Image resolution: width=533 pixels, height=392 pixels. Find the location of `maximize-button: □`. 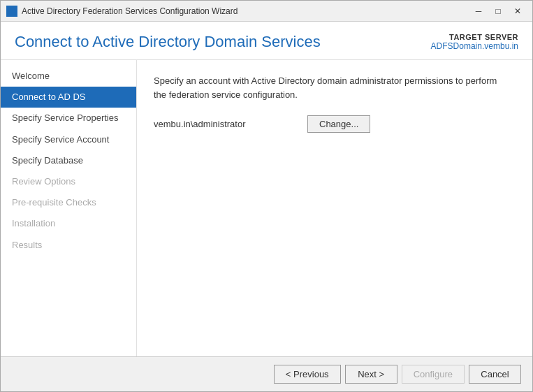

maximize-button: □ is located at coordinates (498, 11).